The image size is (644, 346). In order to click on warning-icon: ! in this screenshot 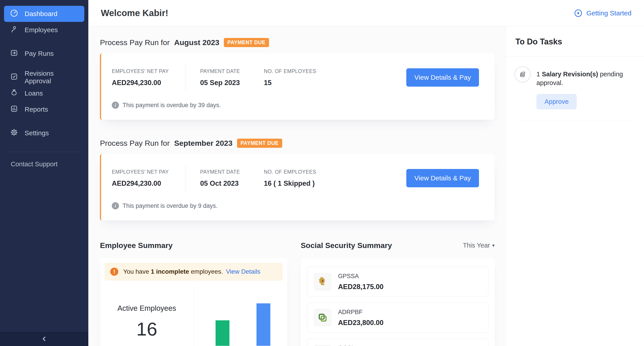, I will do `click(114, 272)`.